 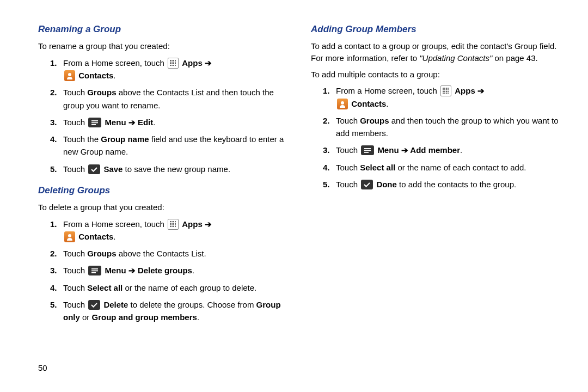 I want to click on edit-label: Edit, so click(x=145, y=122).